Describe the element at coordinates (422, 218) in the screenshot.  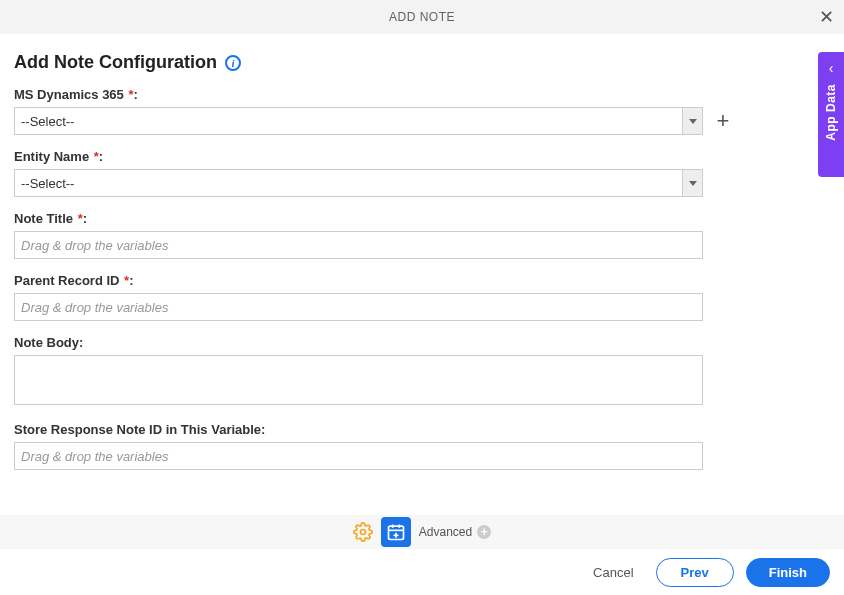
I see `label-note-title: Note Title *:` at that location.